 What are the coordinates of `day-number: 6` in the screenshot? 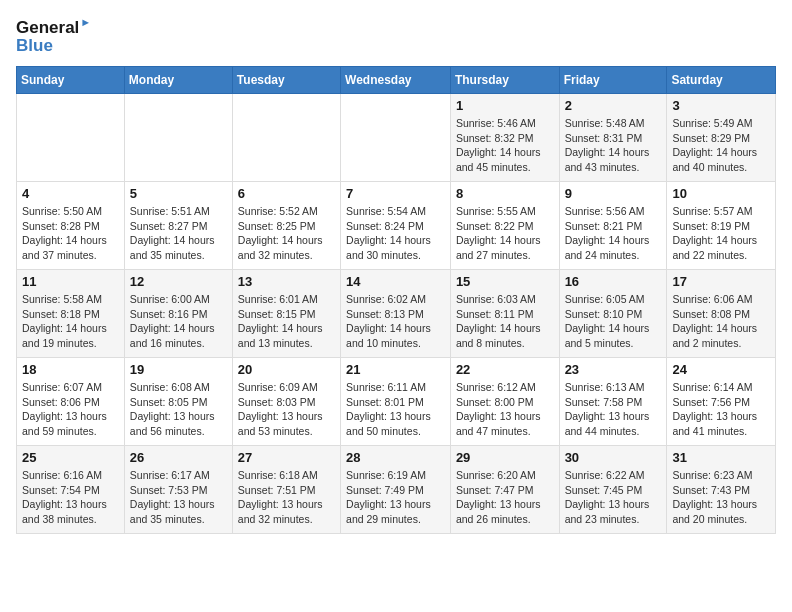 It's located at (286, 194).